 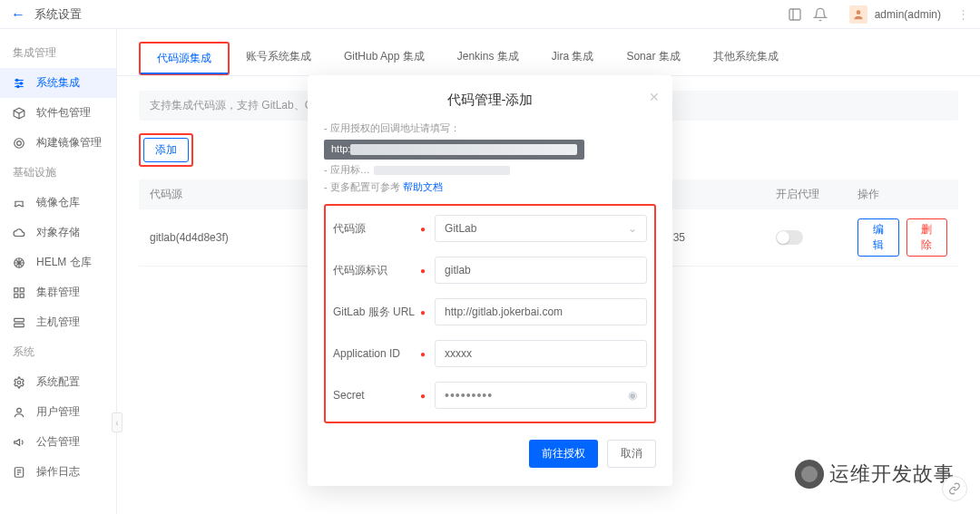 I want to click on form-row-appid: Application ID ●, so click(x=488, y=354).